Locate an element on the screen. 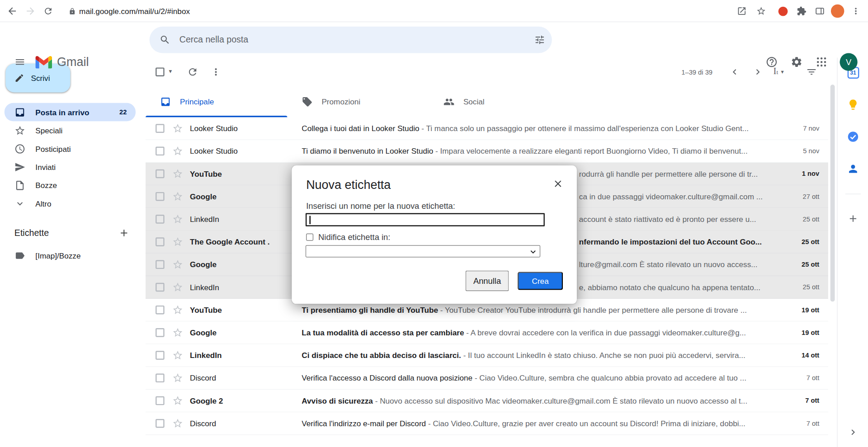 Image resolution: width=868 pixels, height=447 pixels. email-row: Looker Studio Collega i tuoi dati in Loo… is located at coordinates (487, 129).